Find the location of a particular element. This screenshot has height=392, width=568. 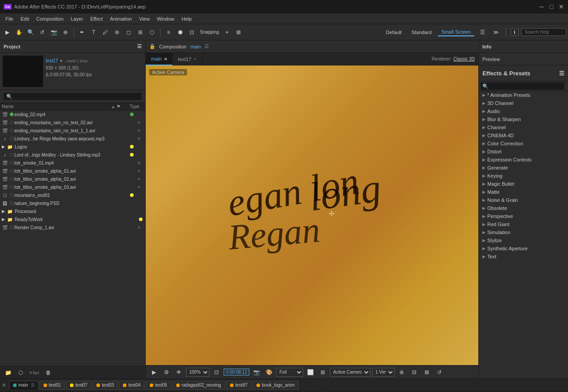

list-item: 🎬 ending_02.mp4 is located at coordinates (73, 114).